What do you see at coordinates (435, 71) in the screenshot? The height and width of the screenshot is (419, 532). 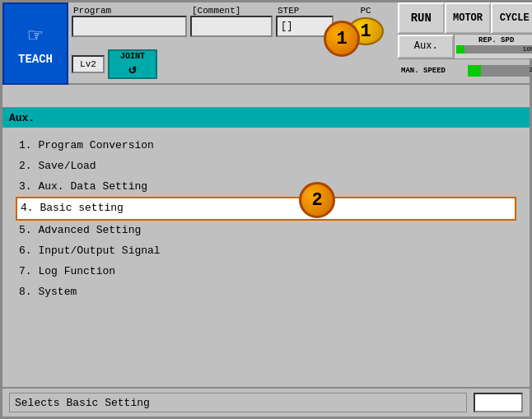 I see `man-spd-label: MAN. SPEED` at bounding box center [435, 71].